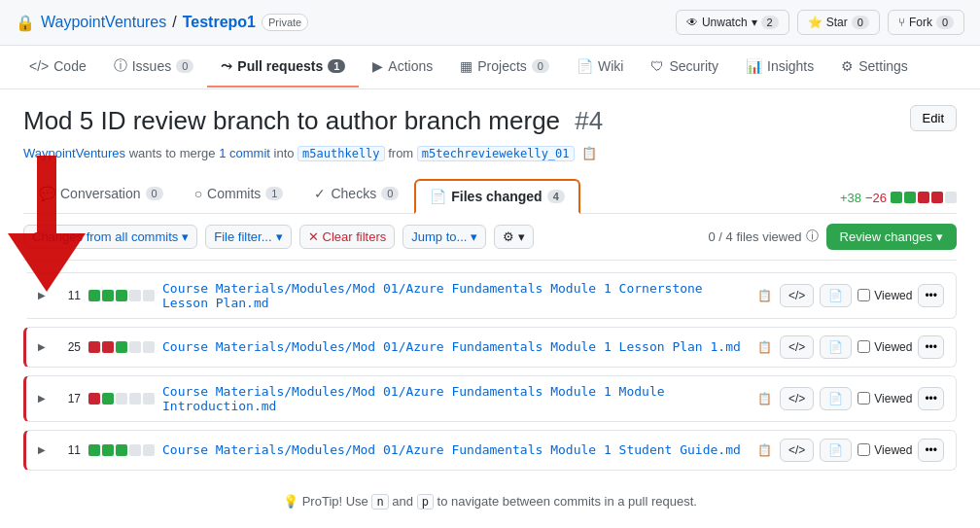 The width and height of the screenshot is (980, 528). What do you see at coordinates (885, 347) in the screenshot?
I see `viewed-label-2: Viewed` at bounding box center [885, 347].